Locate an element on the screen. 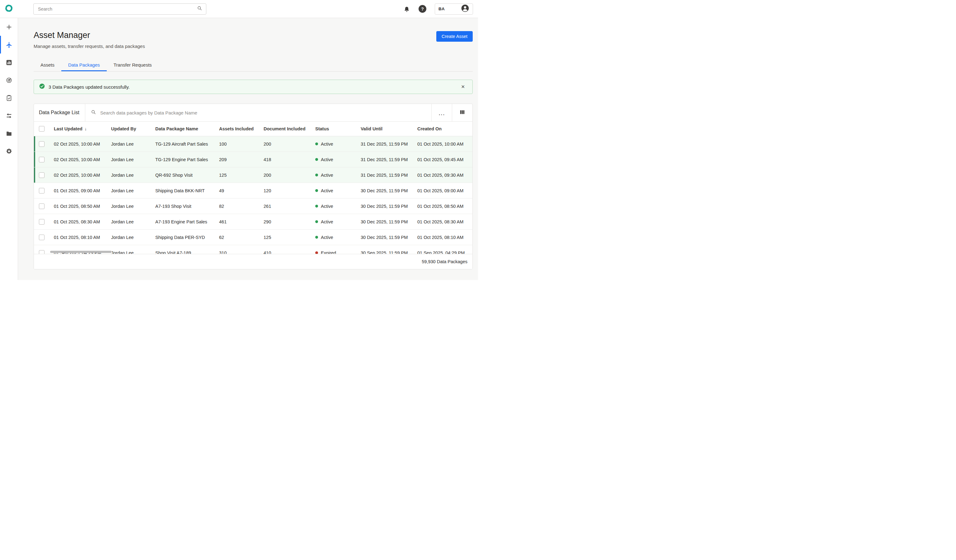 Image resolution: width=956 pixels, height=560 pixels. cell-document-included: 410 is located at coordinates (285, 249).